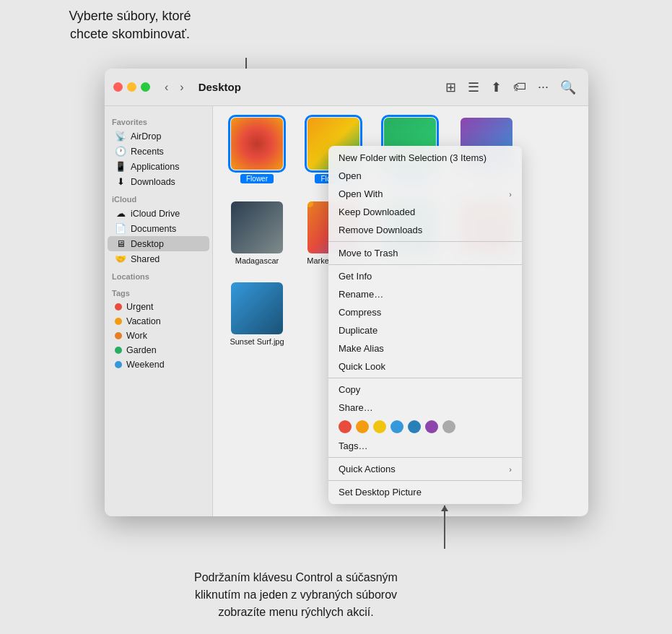  I want to click on traffic-lights, so click(131, 87).